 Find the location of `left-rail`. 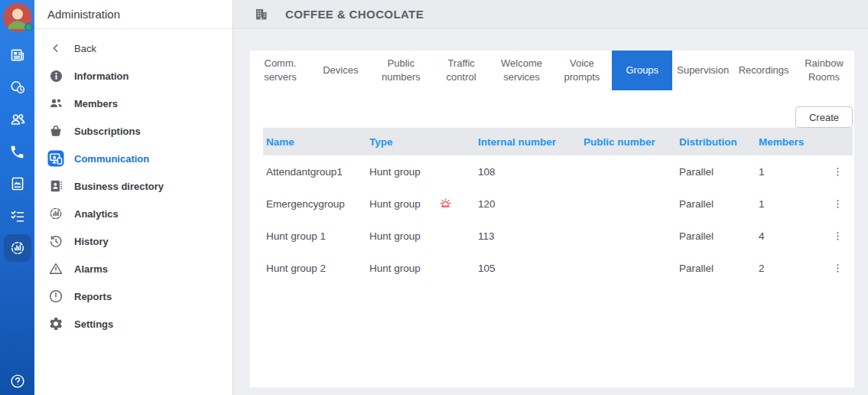

left-rail is located at coordinates (17, 198).